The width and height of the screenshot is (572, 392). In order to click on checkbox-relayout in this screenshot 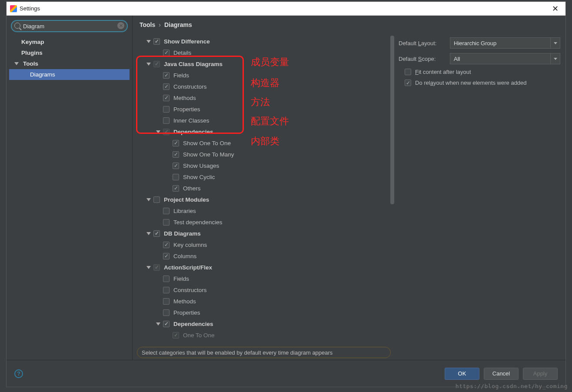, I will do `click(408, 83)`.